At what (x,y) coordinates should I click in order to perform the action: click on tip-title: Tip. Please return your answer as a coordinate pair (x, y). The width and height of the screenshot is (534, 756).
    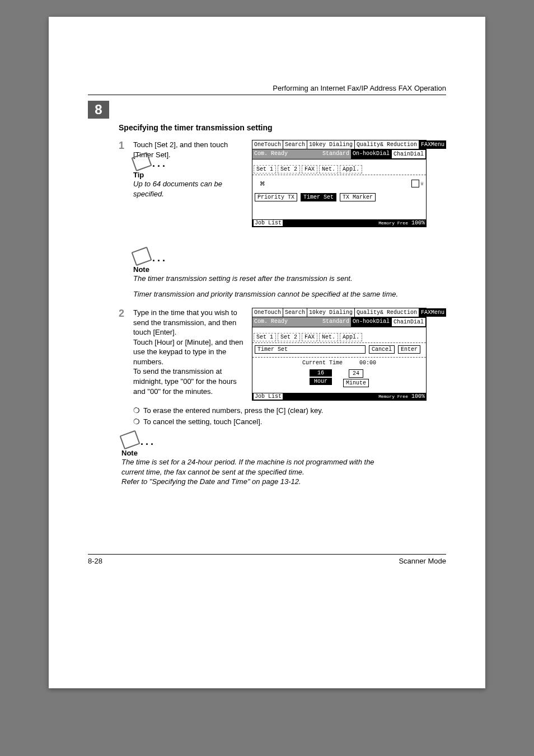
    Looking at the image, I should click on (189, 175).